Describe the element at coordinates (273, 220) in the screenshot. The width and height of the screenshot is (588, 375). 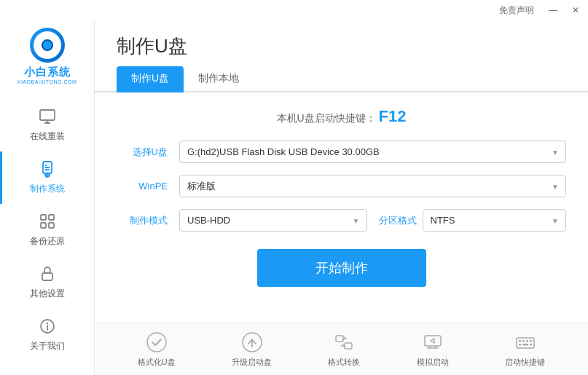
I see `make-mode-wrapper: USB-HDD` at that location.